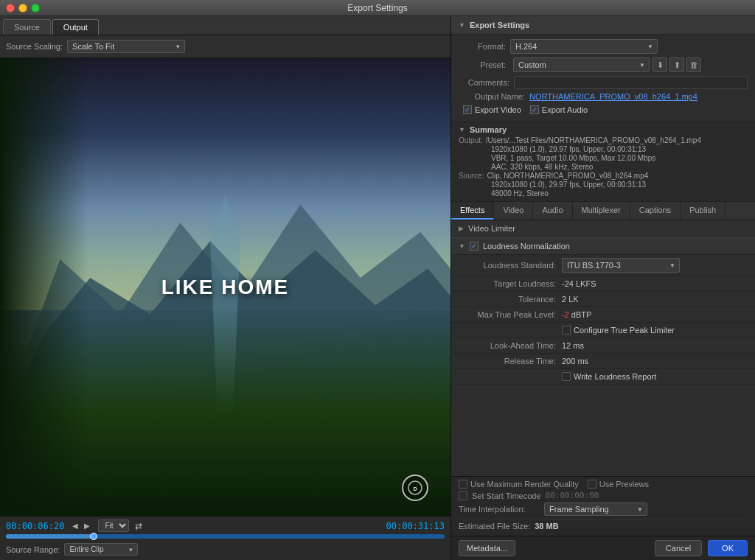  What do you see at coordinates (631, 83) in the screenshot?
I see `comments-input` at bounding box center [631, 83].